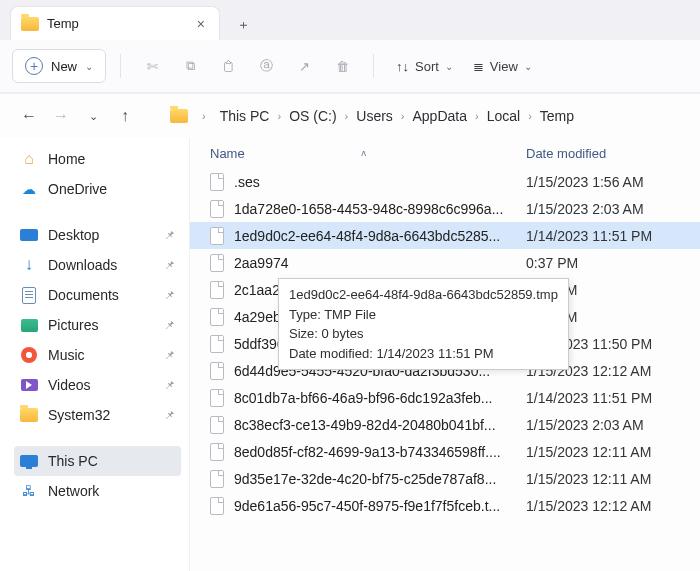 This screenshot has width=700, height=571. I want to click on file-date: 0:37 PM, so click(552, 263).